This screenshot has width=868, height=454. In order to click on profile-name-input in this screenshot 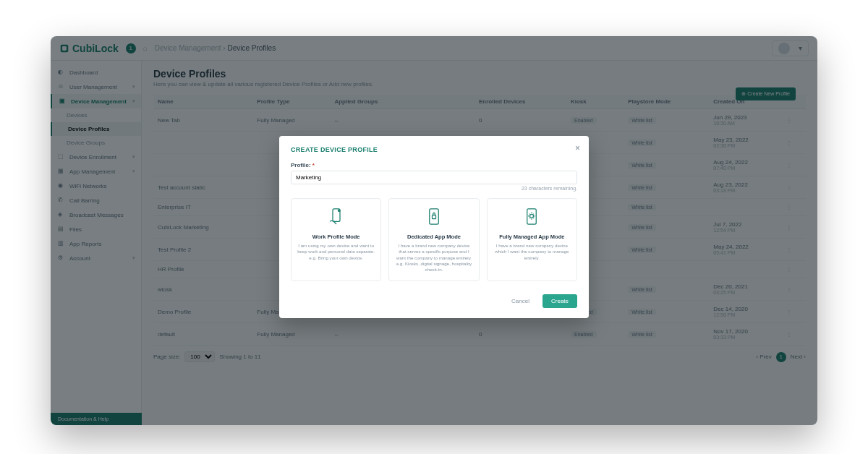, I will do `click(434, 178)`.